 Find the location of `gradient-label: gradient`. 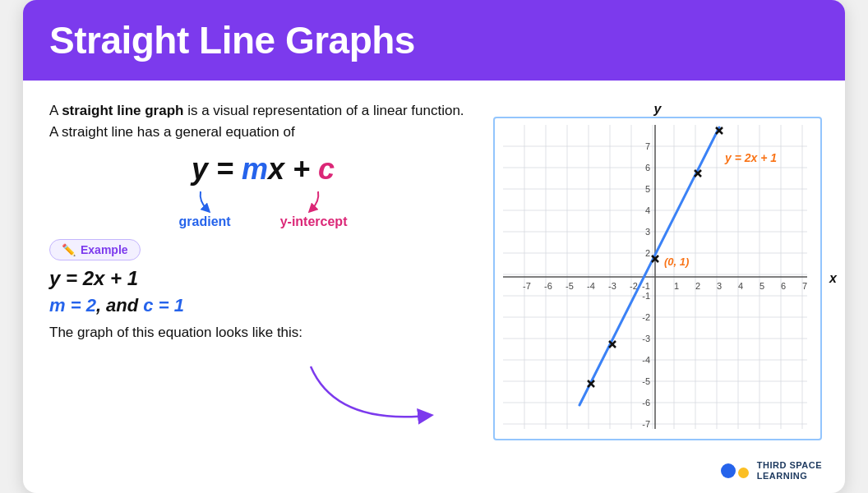

gradient-label: gradient is located at coordinates (205, 222).